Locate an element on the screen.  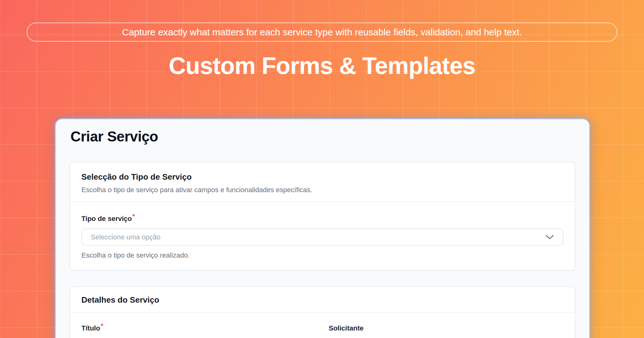
solicitante-label: Solicitante is located at coordinates (446, 328).